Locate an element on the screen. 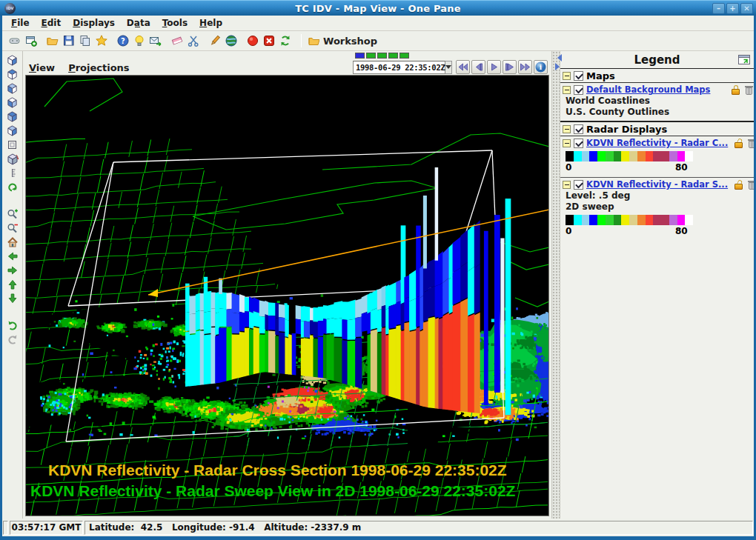 This screenshot has width=756, height=540. cube5-icon is located at coordinates (12, 117).